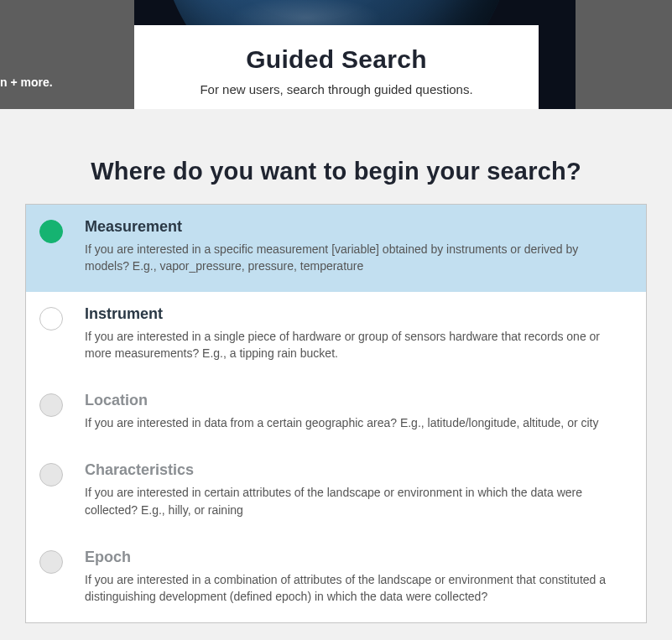  Describe the element at coordinates (51, 319) in the screenshot. I see `radio-instrument` at that location.